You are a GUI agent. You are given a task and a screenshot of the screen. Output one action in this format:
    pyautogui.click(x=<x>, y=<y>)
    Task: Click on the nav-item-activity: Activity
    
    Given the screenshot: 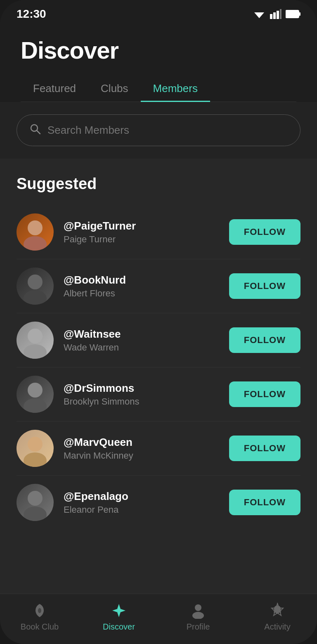 What is the action you would take?
    pyautogui.click(x=277, y=617)
    